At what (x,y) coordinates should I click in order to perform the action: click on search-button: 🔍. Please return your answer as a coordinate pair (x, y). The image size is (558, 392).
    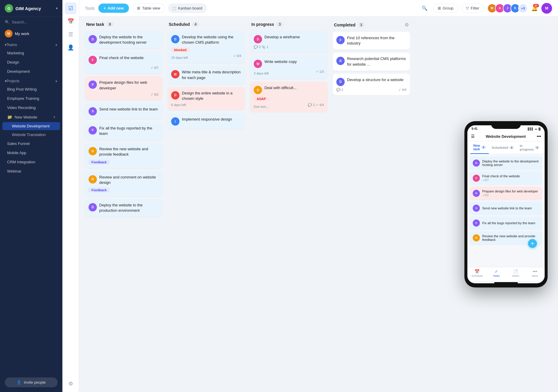
    Looking at the image, I should click on (425, 8).